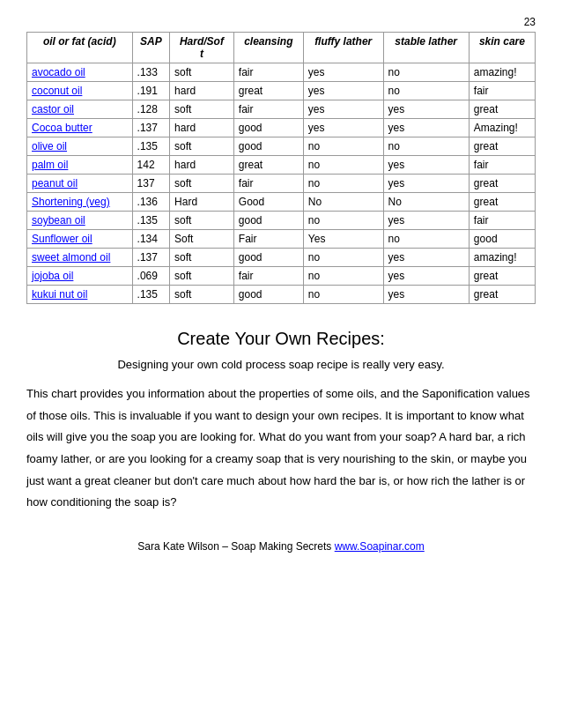  I want to click on oil-name-cell: avocado oil, so click(80, 72).